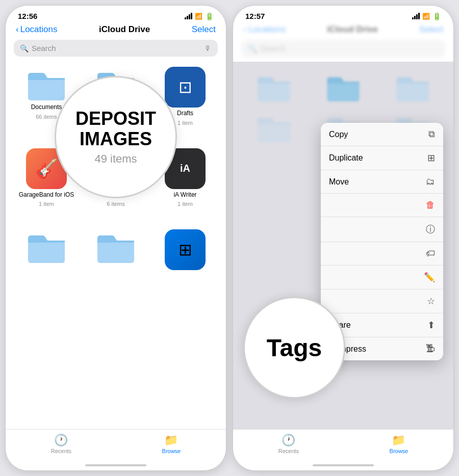 This screenshot has width=459, height=476. Describe the element at coordinates (416, 16) in the screenshot. I see `signal-icon-right` at that location.